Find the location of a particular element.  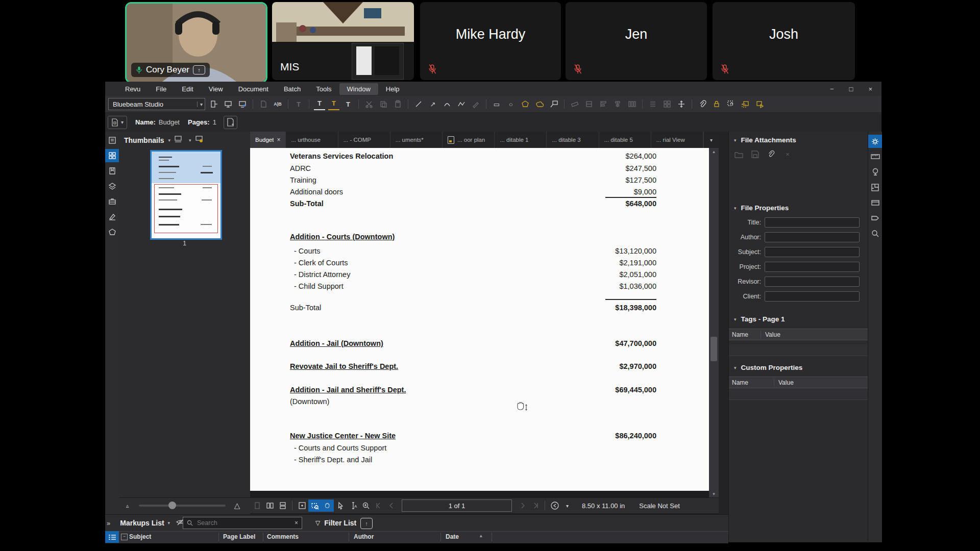

file-attachments-header: ▾ File Attachments is located at coordinates (765, 140).